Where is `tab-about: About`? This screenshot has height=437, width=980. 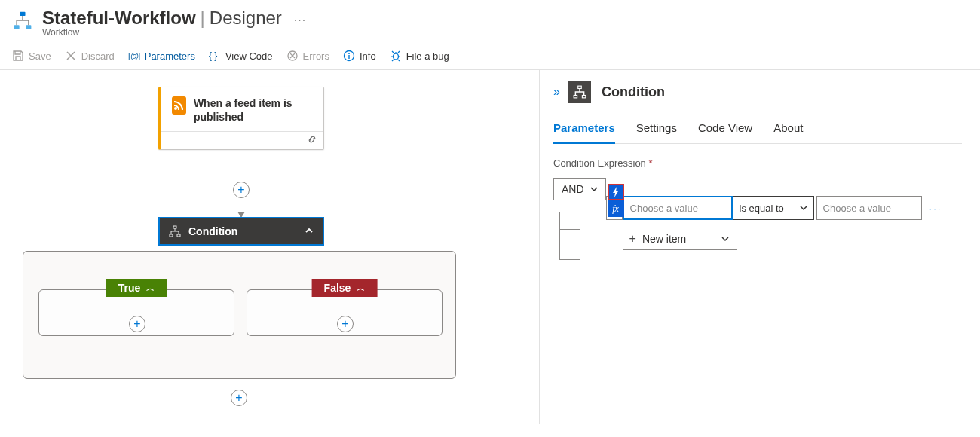 tab-about: About is located at coordinates (789, 133).